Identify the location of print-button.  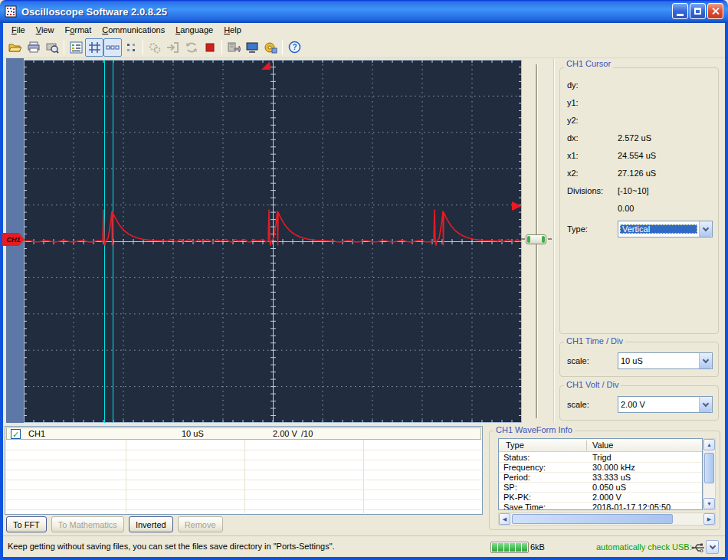
(34, 47).